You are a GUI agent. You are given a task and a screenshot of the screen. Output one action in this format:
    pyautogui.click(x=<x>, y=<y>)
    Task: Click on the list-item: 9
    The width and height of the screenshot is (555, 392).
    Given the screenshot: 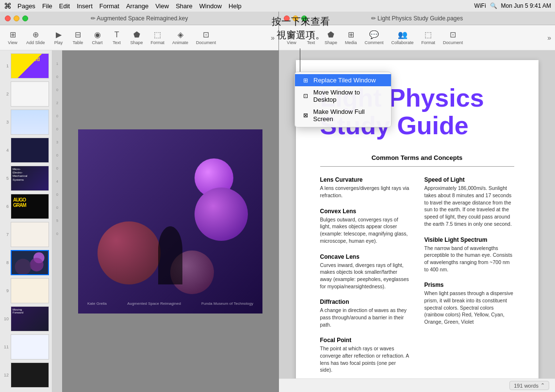 What is the action you would take?
    pyautogui.click(x=26, y=291)
    